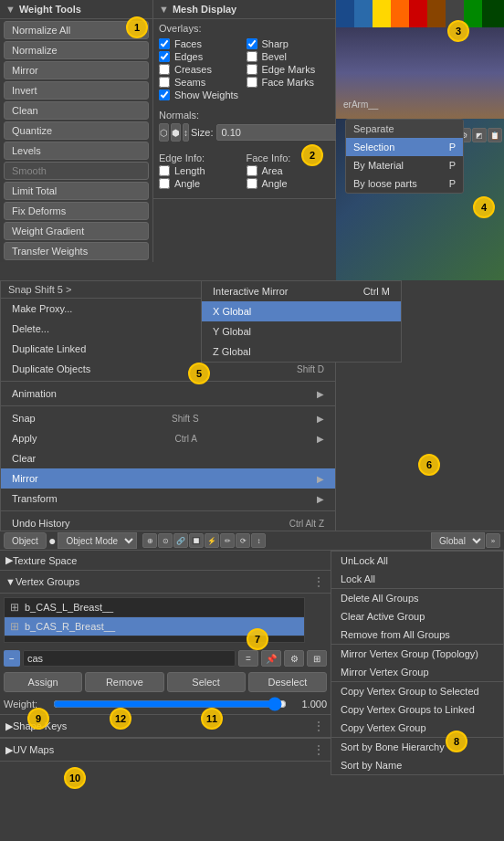 This screenshot has width=504, height=841. What do you see at coordinates (168, 418) in the screenshot?
I see `context-snap: Snap Shift S ▶` at bounding box center [168, 418].